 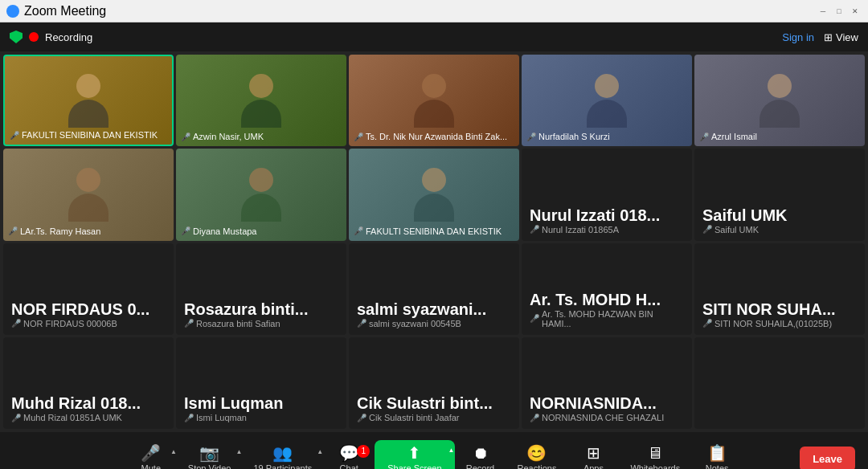 What do you see at coordinates (349, 453) in the screenshot?
I see `chat-icon: 💬` at bounding box center [349, 453].